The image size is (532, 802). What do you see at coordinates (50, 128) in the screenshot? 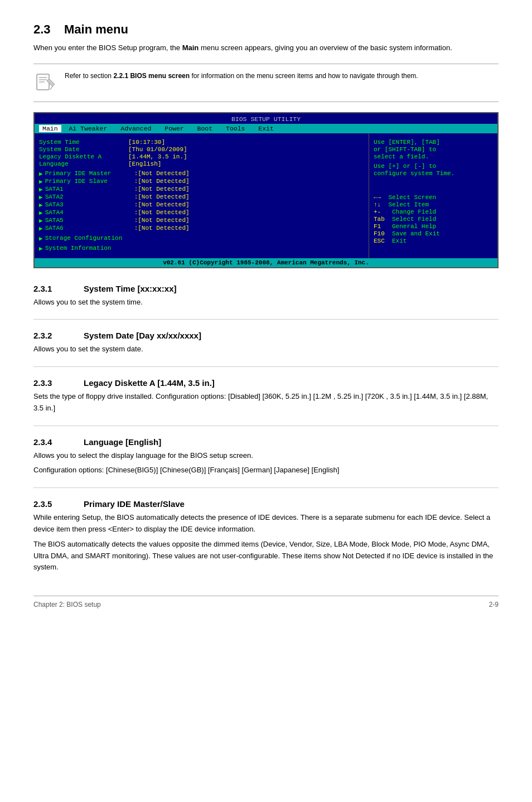
I see `bios-menu-main: Main` at bounding box center [50, 128].